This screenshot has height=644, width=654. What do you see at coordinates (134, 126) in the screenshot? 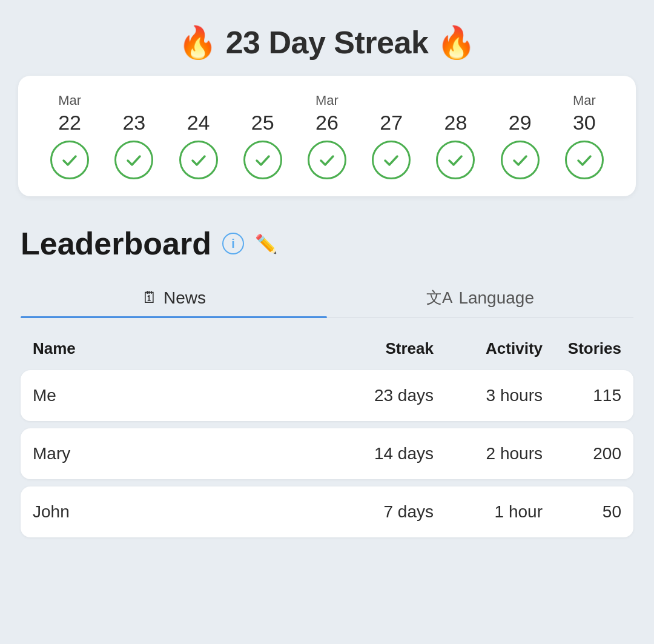
I see `cal-day-23: 23` at bounding box center [134, 126].